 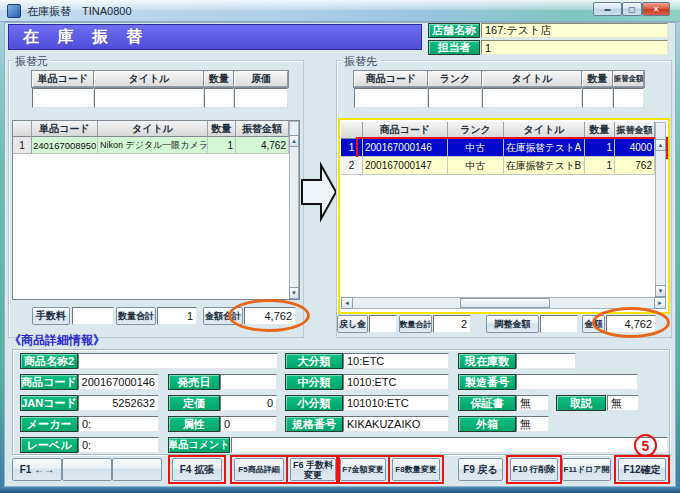 What do you see at coordinates (261, 79) in the screenshot?
I see `source-input-header-cost: 原価` at bounding box center [261, 79].